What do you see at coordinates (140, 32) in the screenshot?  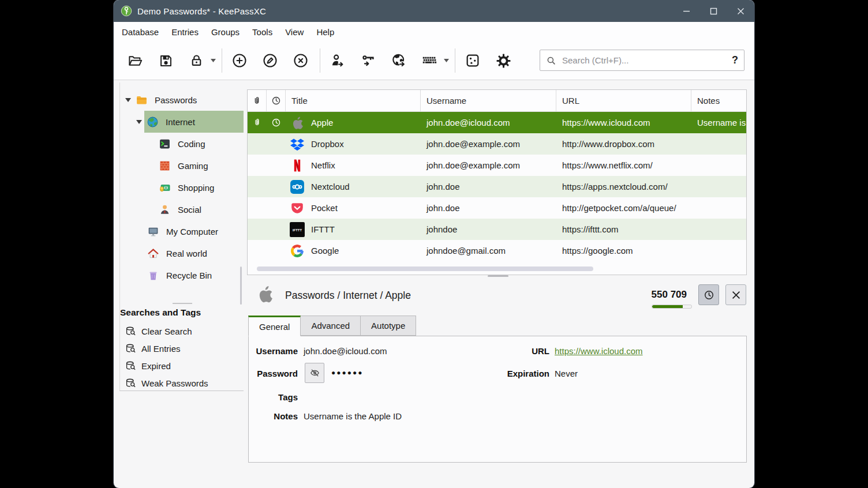 I see `menu-database: Database` at bounding box center [140, 32].